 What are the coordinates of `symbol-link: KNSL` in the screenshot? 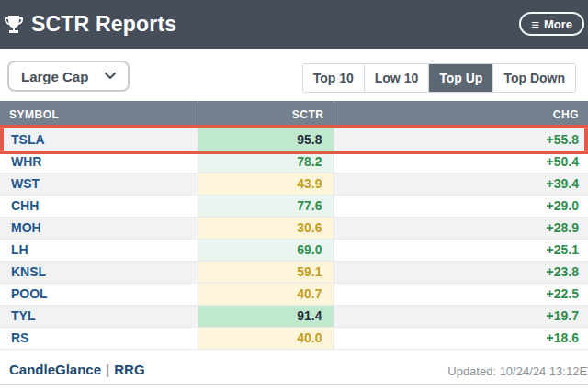 It's located at (99, 272).